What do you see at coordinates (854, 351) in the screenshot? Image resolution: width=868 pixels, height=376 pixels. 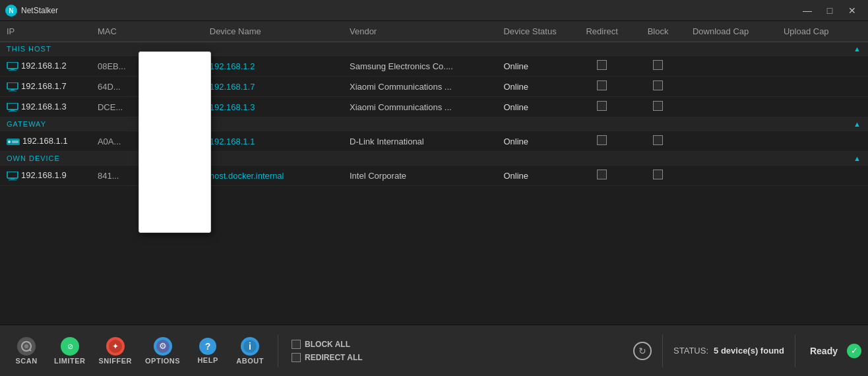 I see `ready-icon: ✓` at bounding box center [854, 351].